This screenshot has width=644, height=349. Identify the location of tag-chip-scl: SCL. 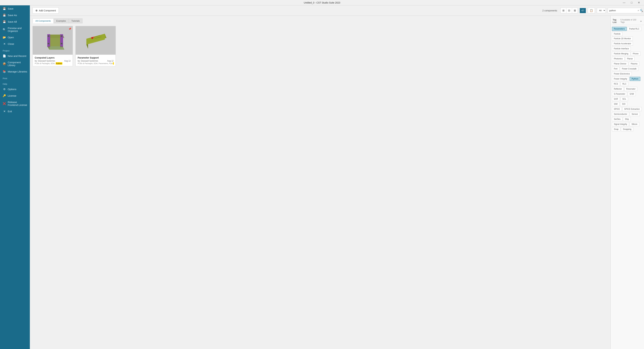
(624, 99).